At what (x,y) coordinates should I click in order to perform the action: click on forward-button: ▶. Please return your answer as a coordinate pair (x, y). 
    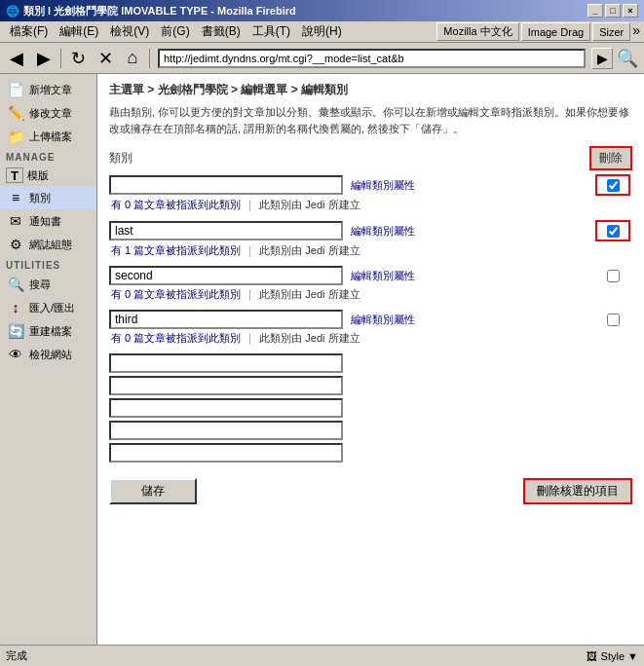
    Looking at the image, I should click on (44, 58).